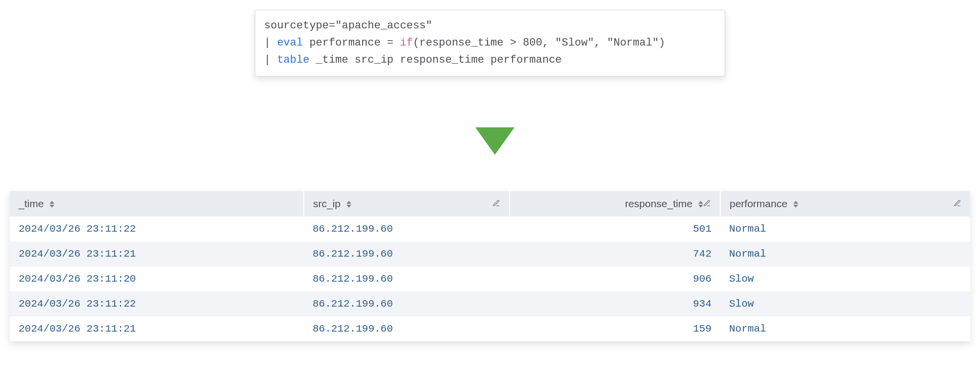 This screenshot has height=382, width=980. Describe the element at coordinates (157, 204) in the screenshot. I see `column-header-time: _time` at that location.